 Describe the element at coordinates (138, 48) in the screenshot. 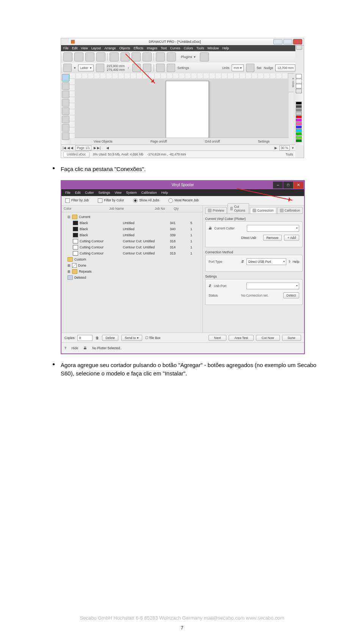

I see `menu-effects: Effects` at that location.